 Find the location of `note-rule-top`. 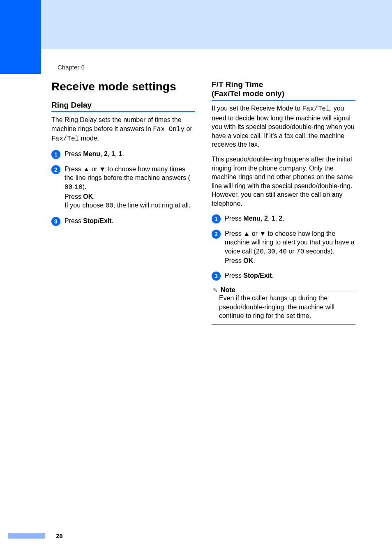

note-rule-top is located at coordinates (297, 292).